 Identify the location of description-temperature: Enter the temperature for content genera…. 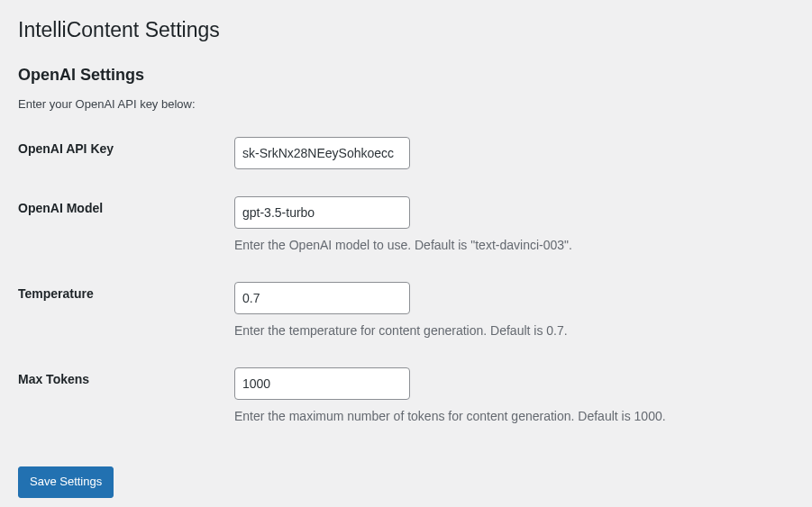
(510, 331).